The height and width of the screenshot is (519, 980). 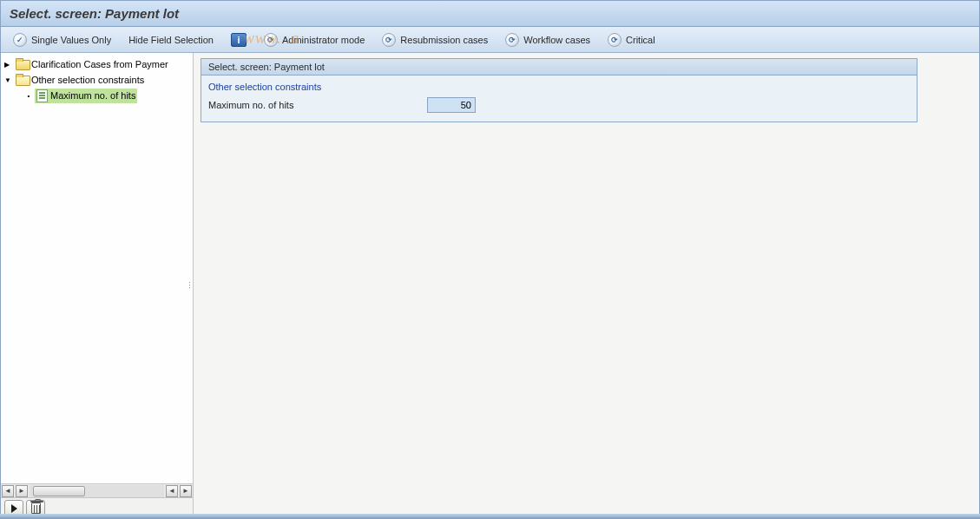 What do you see at coordinates (93, 95) in the screenshot?
I see `tree-label: Maximum no. of hits` at bounding box center [93, 95].